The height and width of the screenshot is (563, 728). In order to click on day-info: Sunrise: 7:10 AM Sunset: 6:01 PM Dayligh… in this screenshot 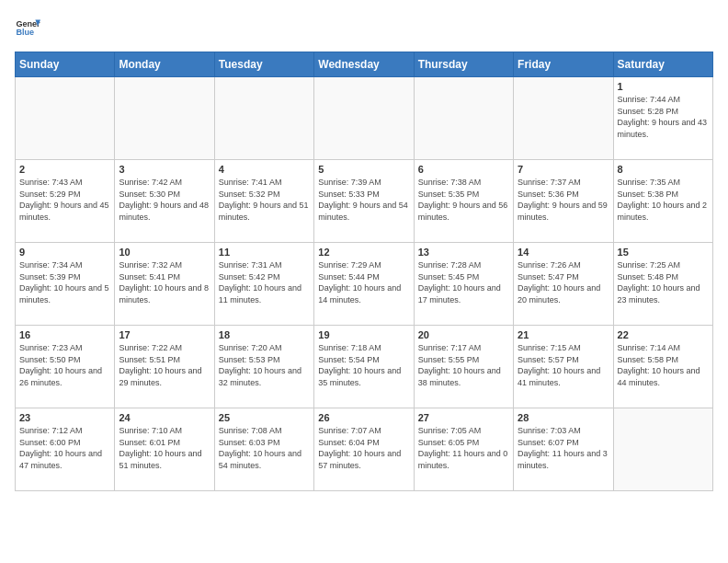, I will do `click(164, 448)`.